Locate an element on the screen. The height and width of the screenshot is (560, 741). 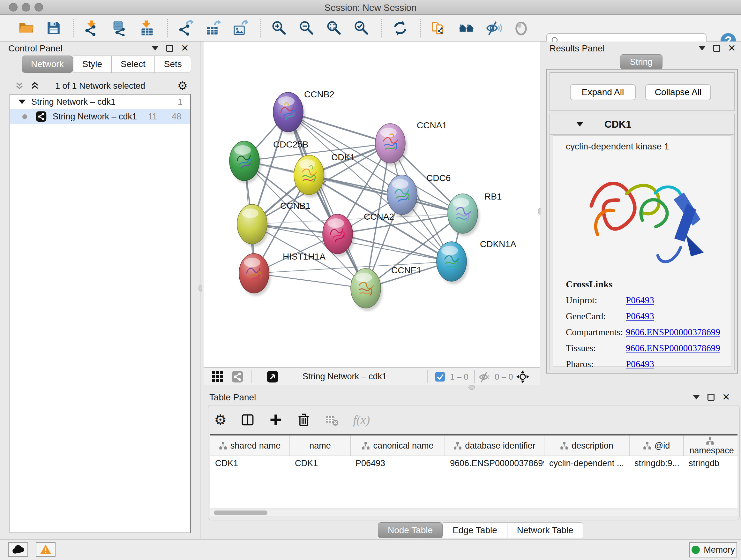
entry-collapse-icon is located at coordinates (580, 124).